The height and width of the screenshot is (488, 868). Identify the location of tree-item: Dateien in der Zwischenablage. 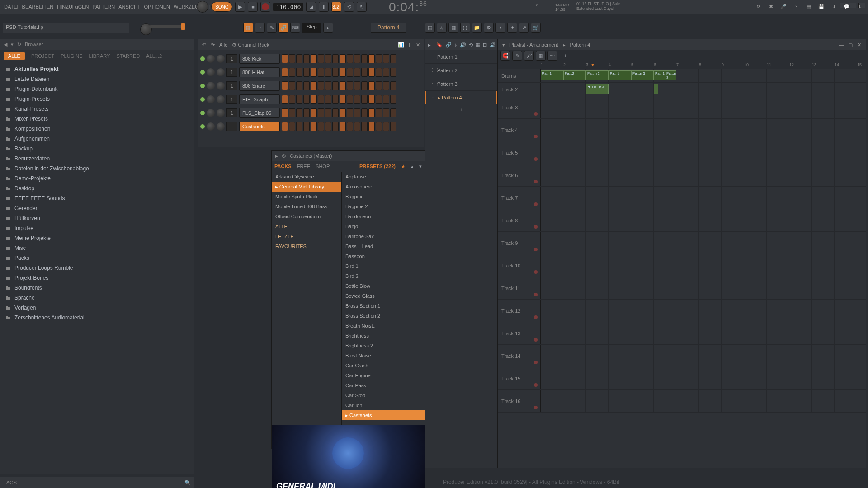
(97, 169).